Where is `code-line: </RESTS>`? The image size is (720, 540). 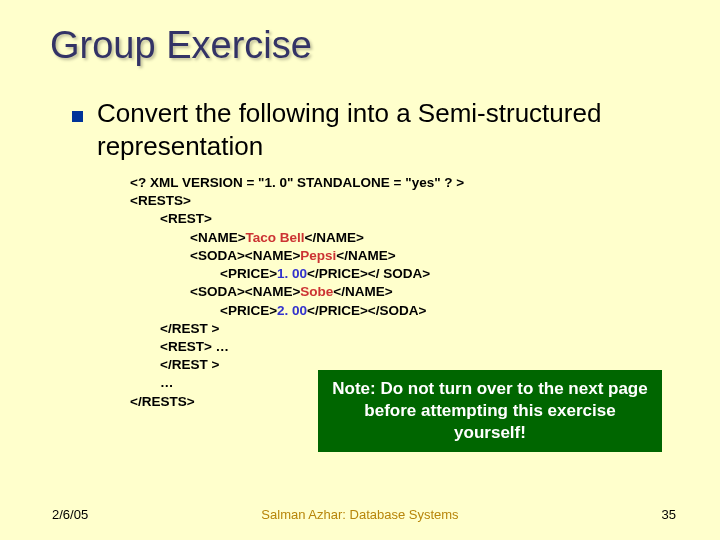 code-line: </RESTS> is located at coordinates (162, 402).